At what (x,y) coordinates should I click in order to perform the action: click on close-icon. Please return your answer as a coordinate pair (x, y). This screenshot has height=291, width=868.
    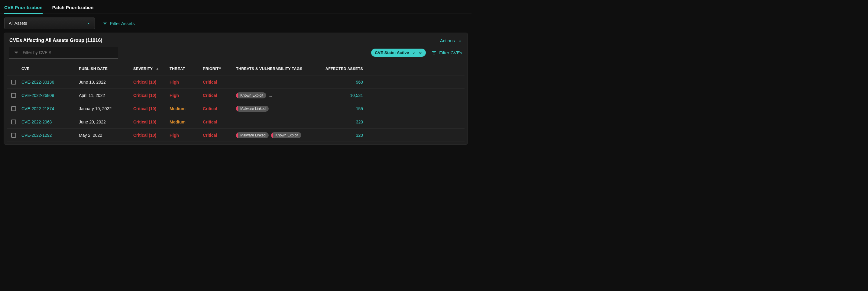
    Looking at the image, I should click on (421, 52).